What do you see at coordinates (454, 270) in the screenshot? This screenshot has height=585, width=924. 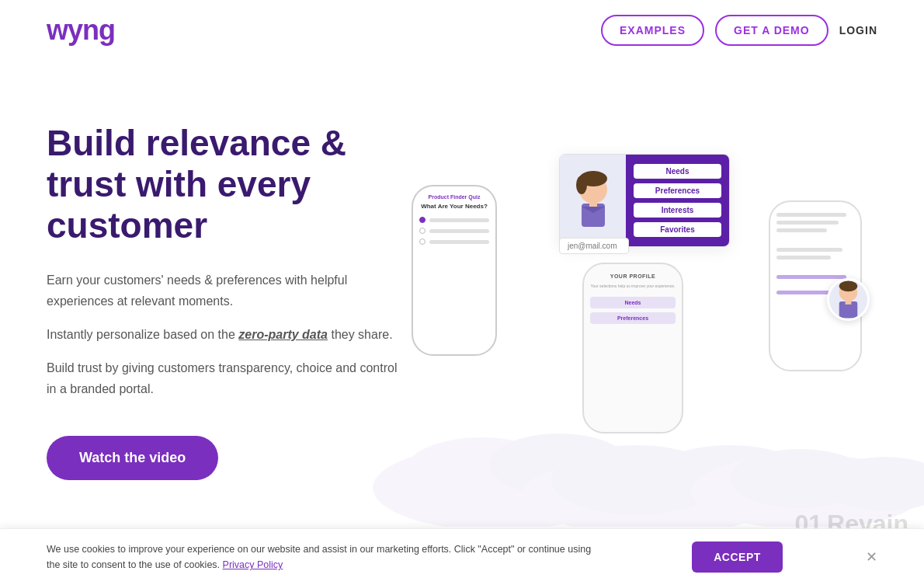 I see `phone-quiz: Product Finder Quiz What Are Your Needs?` at bounding box center [454, 270].